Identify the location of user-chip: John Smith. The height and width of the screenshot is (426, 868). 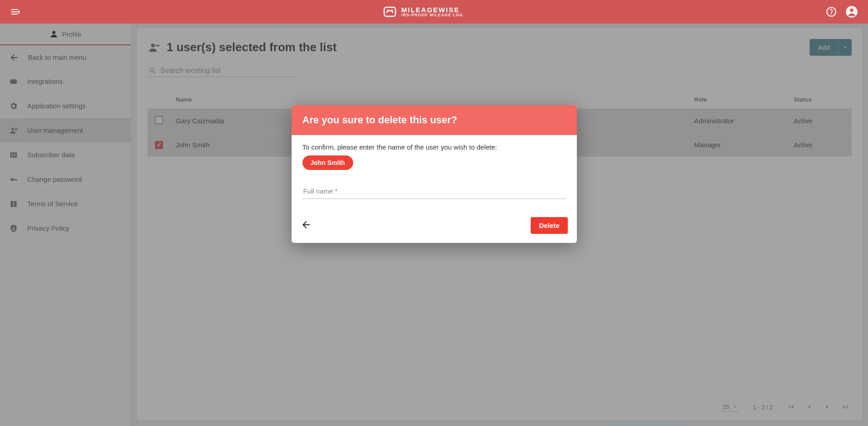
(328, 163).